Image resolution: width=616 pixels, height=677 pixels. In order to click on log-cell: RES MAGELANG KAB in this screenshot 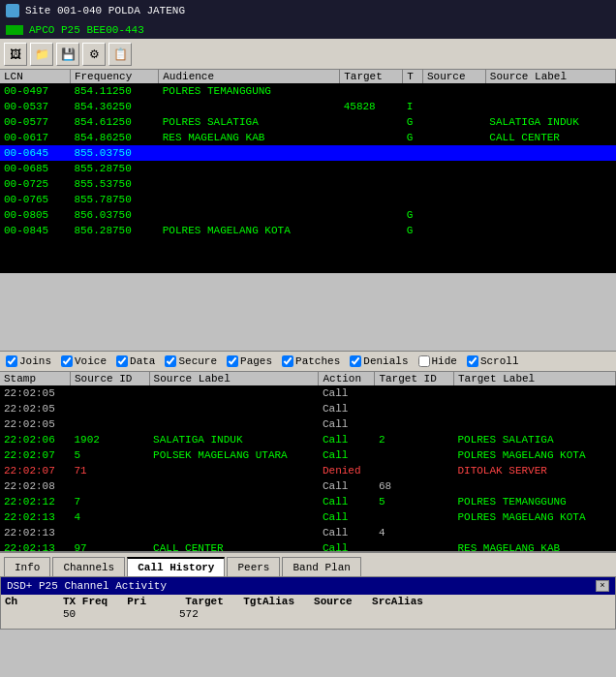, I will do `click(535, 546)`.